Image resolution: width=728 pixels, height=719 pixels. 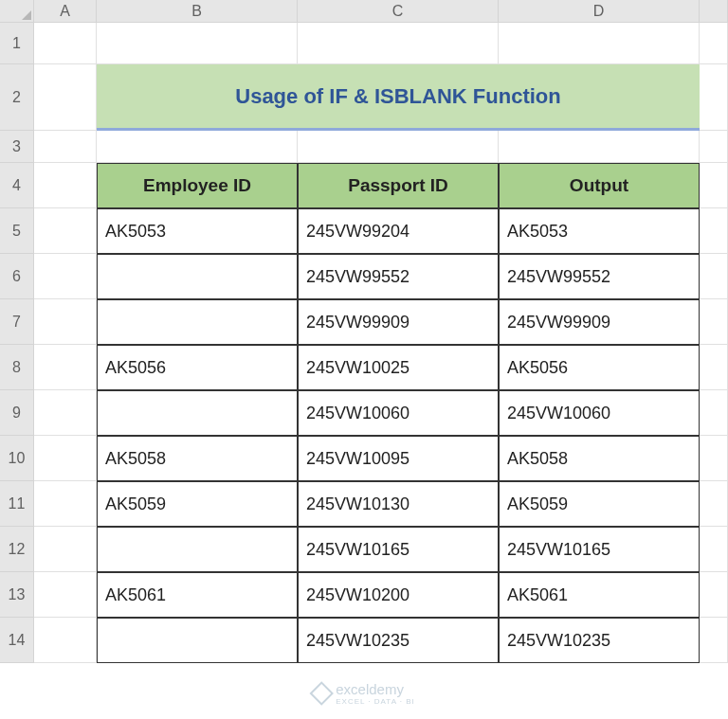 What do you see at coordinates (714, 98) in the screenshot?
I see `cell-E2` at bounding box center [714, 98].